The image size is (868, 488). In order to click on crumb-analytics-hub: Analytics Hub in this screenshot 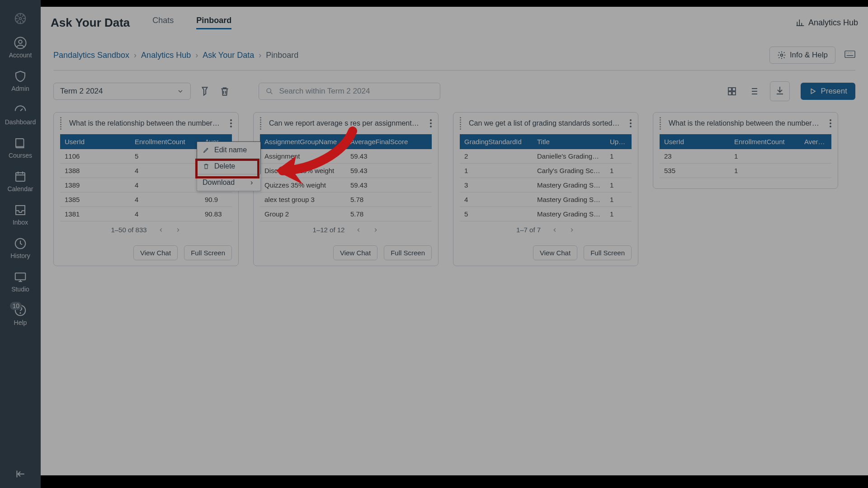, I will do `click(166, 55)`.